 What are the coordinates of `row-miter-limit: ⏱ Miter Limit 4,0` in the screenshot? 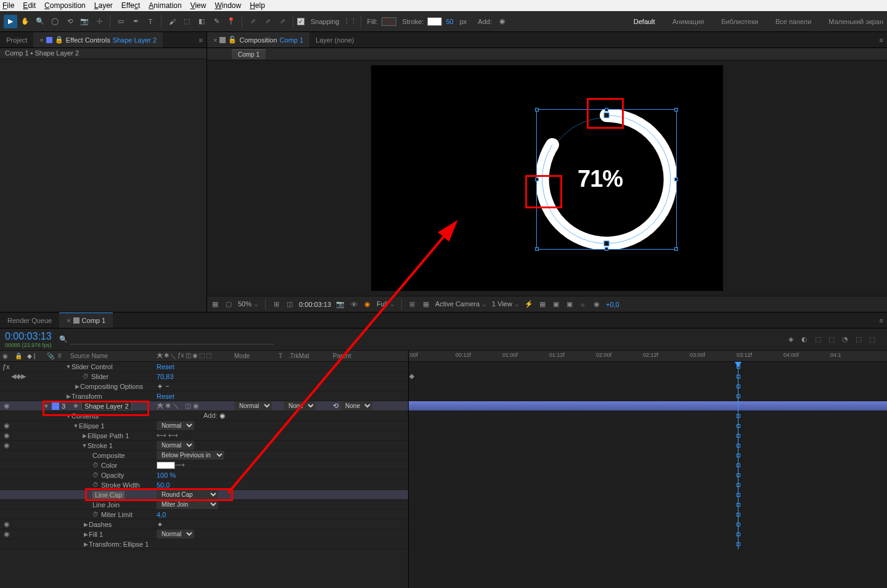 It's located at (204, 515).